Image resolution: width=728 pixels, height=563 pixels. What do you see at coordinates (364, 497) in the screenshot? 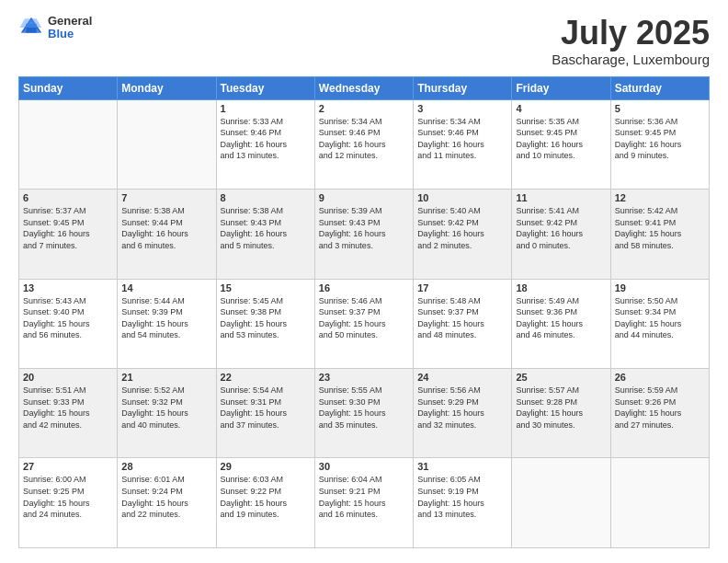
I see `day-info: Sunrise: 6:04 AM Sunset: 9:21 PM Dayligh…` at bounding box center [364, 497].